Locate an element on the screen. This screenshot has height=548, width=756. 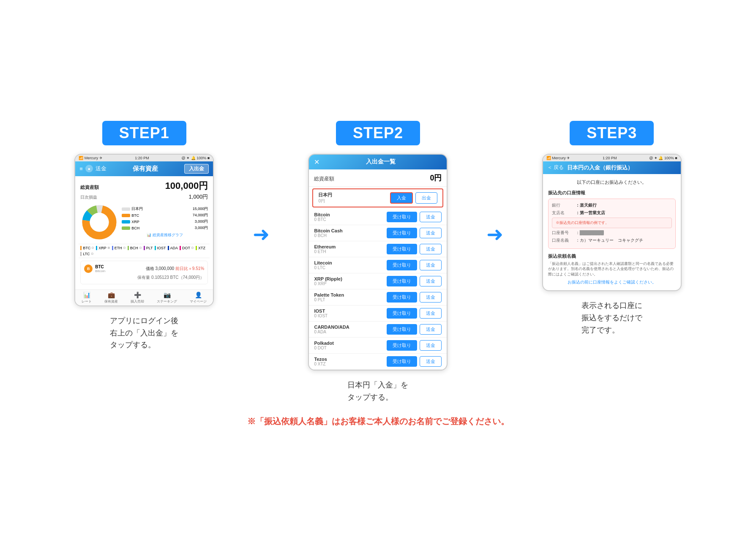
bank-val: ：楽天銀行 is located at coordinates (586, 205).